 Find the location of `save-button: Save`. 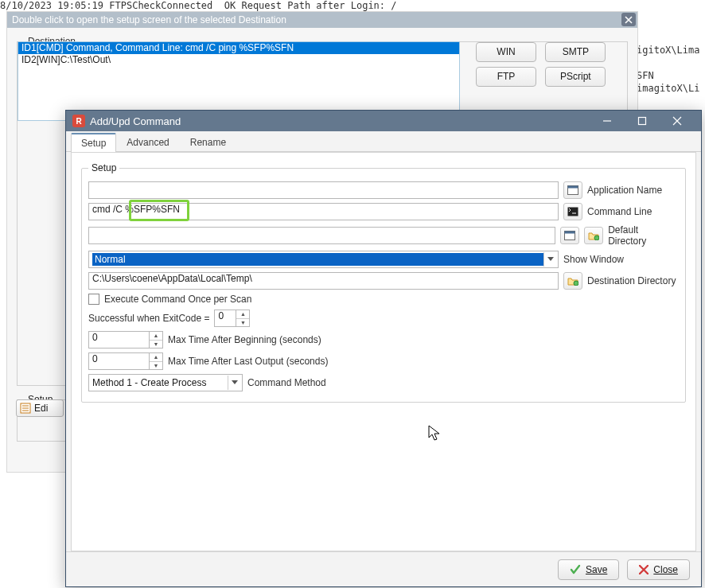

save-button: Save is located at coordinates (589, 570).